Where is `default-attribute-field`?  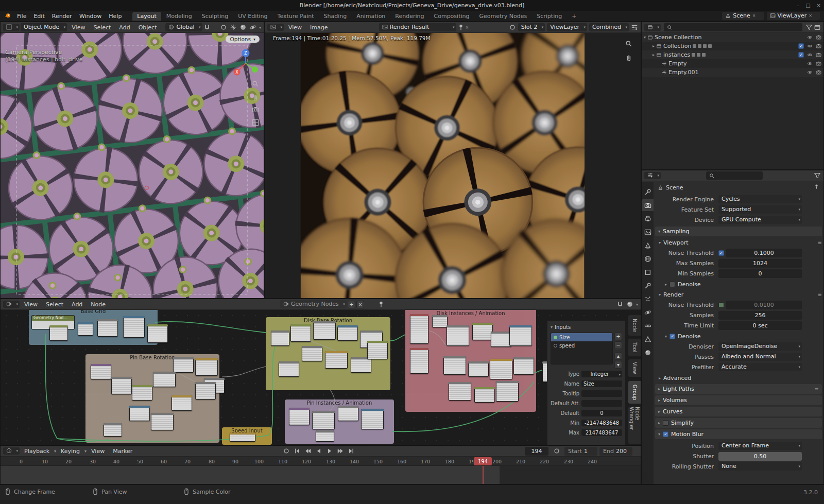
default-attribute-field is located at coordinates (602, 404).